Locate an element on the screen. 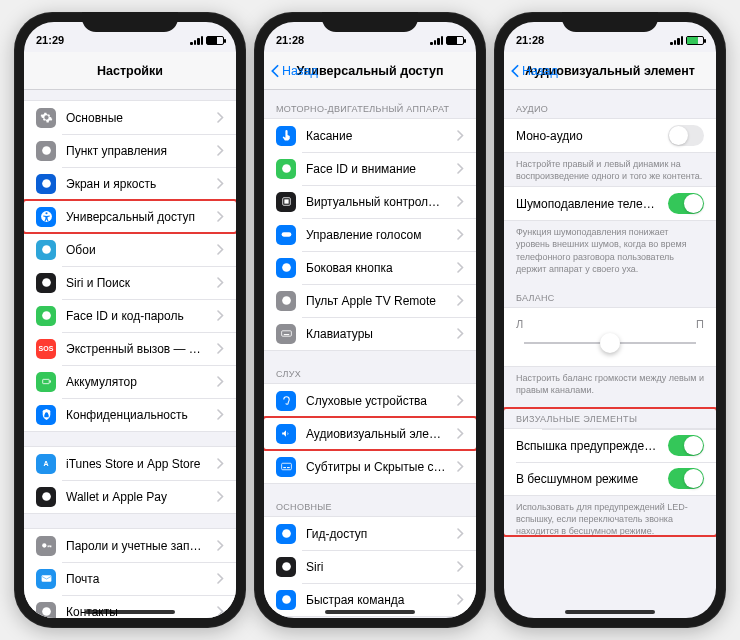 The height and width of the screenshot is (640, 740). row-label: Шумоподавление телефона is located at coordinates (587, 204).